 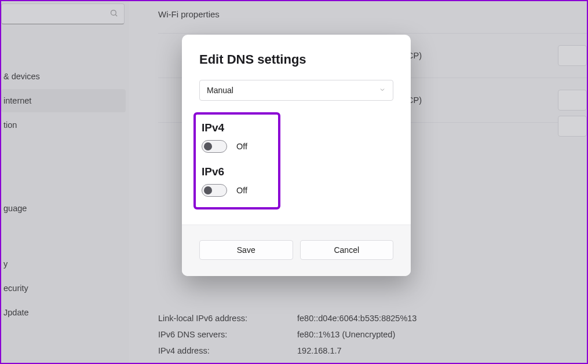 What do you see at coordinates (237, 128) in the screenshot?
I see `toggle-label: IPv4` at bounding box center [237, 128].